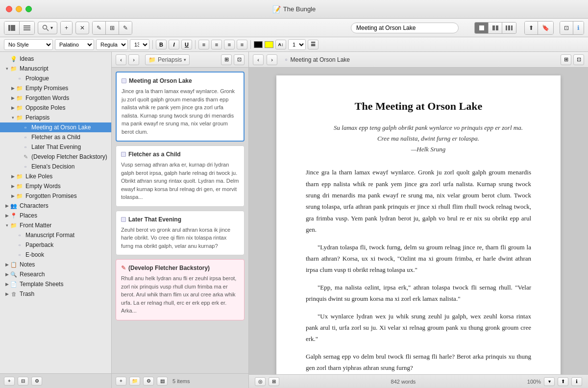 Image resolution: width=588 pixels, height=388 pixels. Describe the element at coordinates (56, 265) in the screenshot. I see `sidebar-item-notes: ▶ 📋 Notes` at that location.